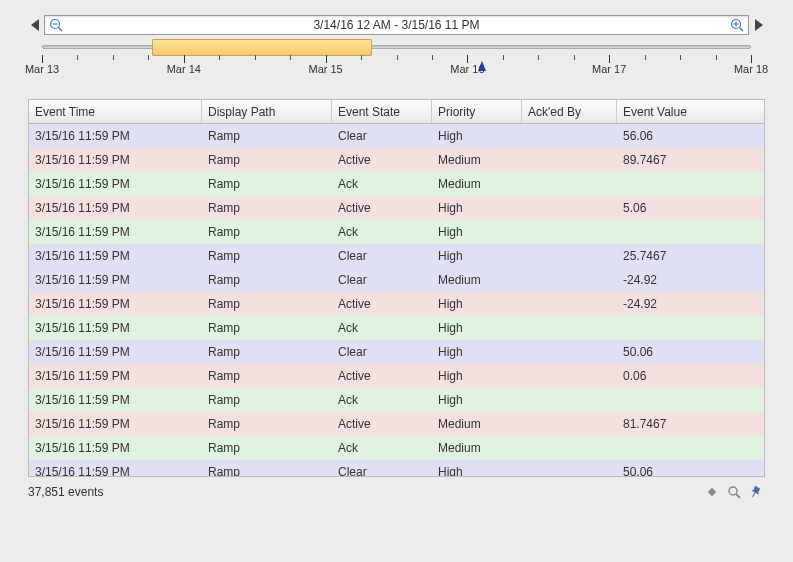  I want to click on cell-value: 25.7467, so click(673, 256).